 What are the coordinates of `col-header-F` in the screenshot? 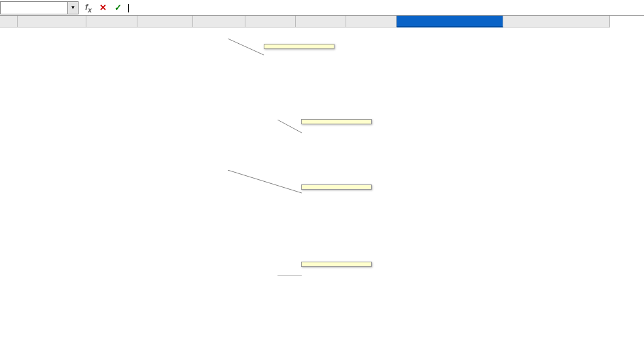 It's located at (321, 22).